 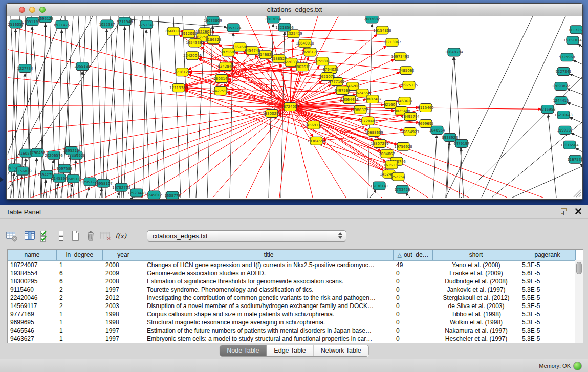 I want to click on graph-node: 9755812, so click(x=322, y=61).